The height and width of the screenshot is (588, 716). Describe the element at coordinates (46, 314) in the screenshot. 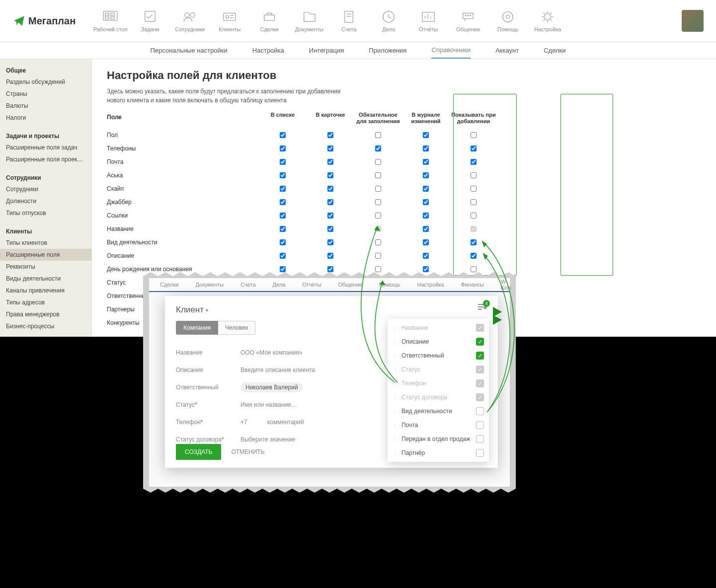

I see `sidebar-item: Права менеджеров` at that location.